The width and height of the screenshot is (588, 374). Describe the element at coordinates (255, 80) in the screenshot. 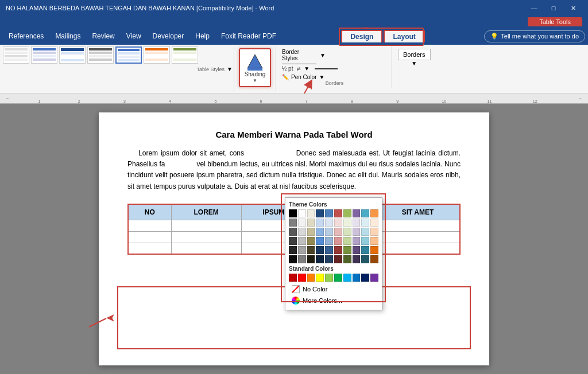

I see `shading-dropdown-arrow: ▼` at that location.